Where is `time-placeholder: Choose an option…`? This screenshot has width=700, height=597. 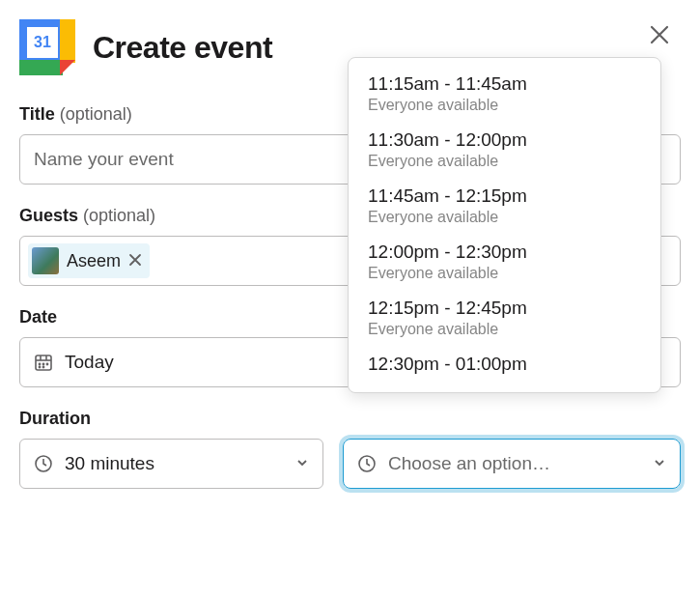 time-placeholder: Choose an option… is located at coordinates (469, 464).